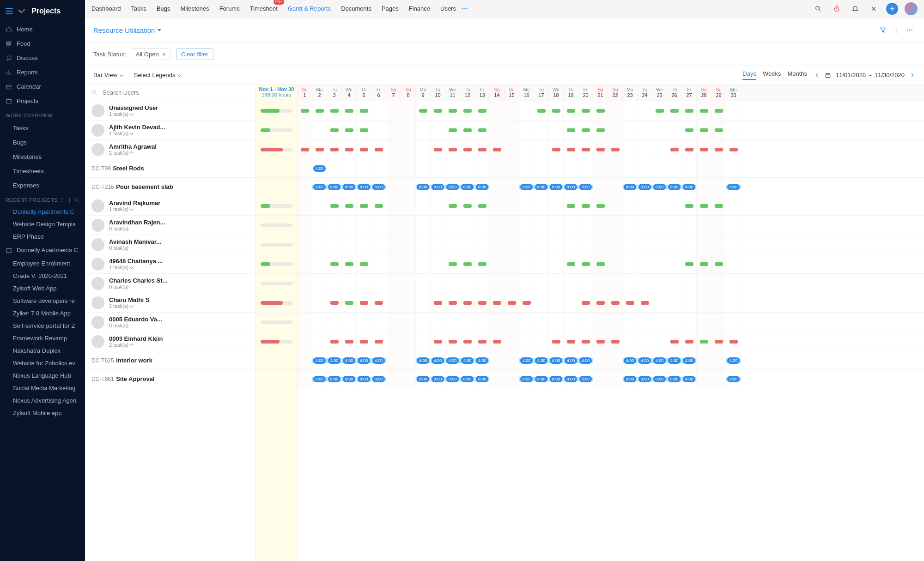 The image size is (924, 561). Describe the element at coordinates (264, 8) in the screenshot. I see `top-tab-timesheet: Timesheet99+` at that location.